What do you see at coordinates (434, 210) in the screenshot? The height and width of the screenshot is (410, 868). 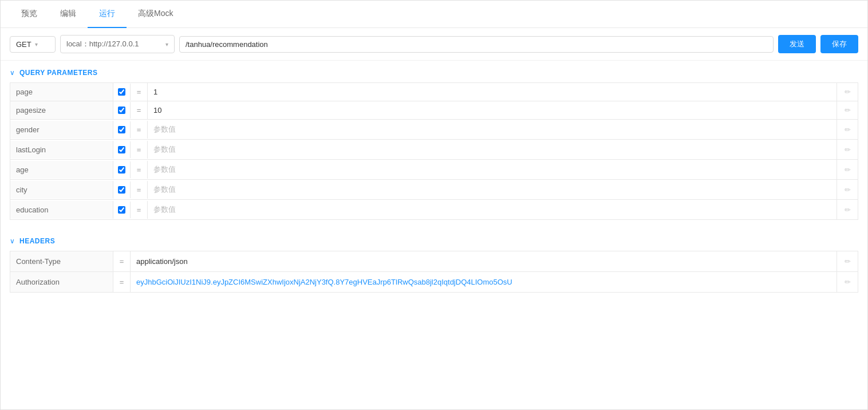 I see `param-row-education: education = 参数值 ✏` at bounding box center [434, 210].